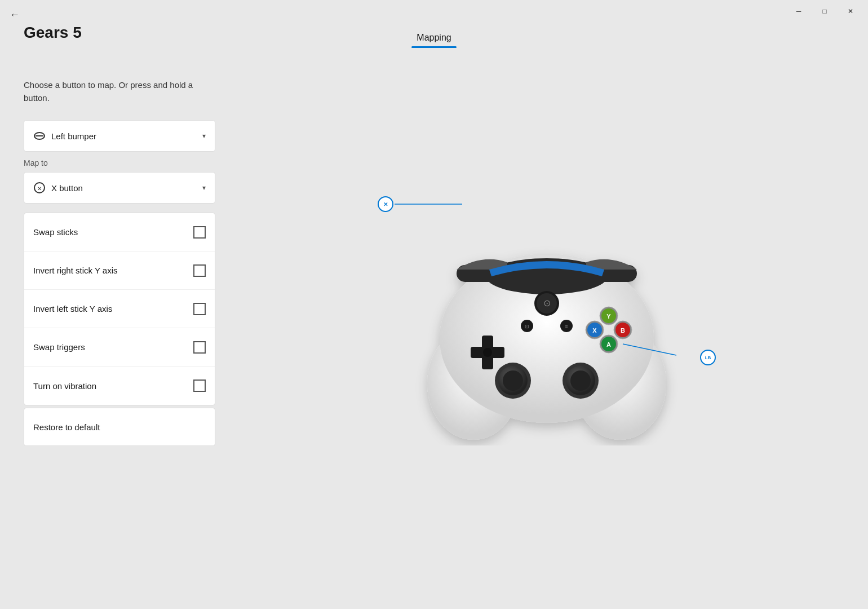 The image size is (868, 609). What do you see at coordinates (53, 33) in the screenshot?
I see `app-title: Gears 5` at bounding box center [53, 33].